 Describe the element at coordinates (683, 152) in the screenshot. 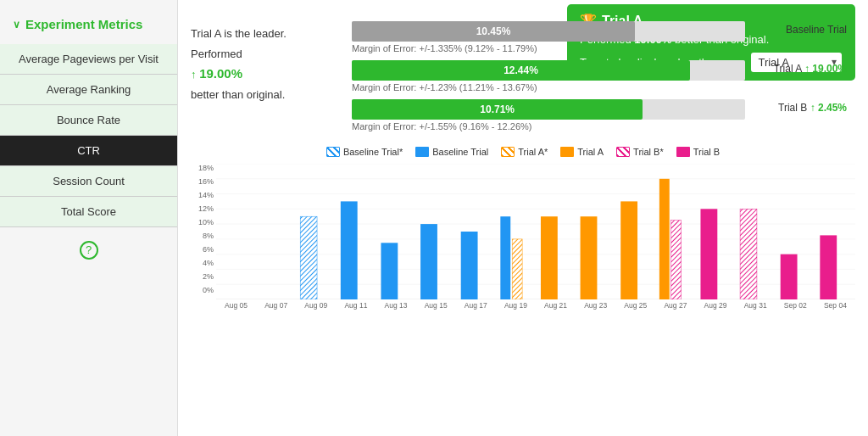

I see `legend-color-trial-b` at that location.